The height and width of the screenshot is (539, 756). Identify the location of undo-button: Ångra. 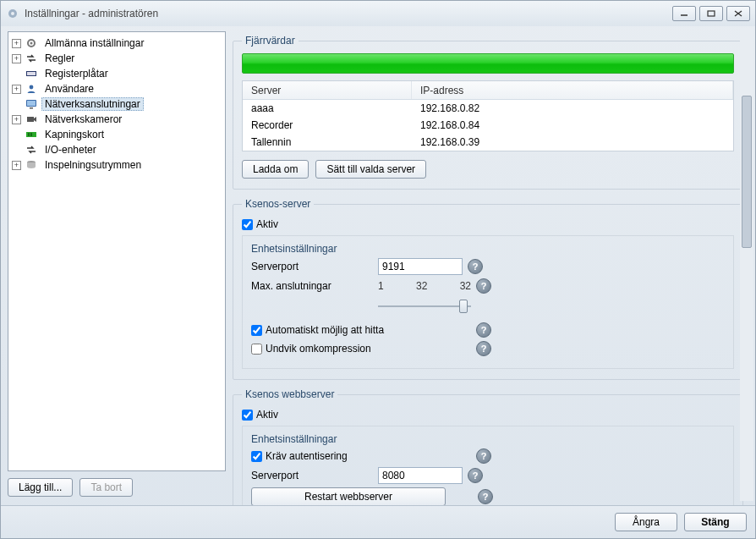
(646, 522).